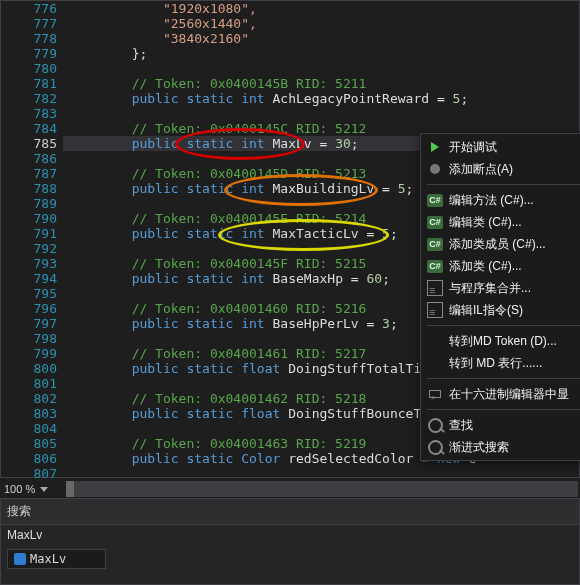 This screenshot has height=585, width=580. Describe the element at coordinates (514, 169) in the screenshot. I see `context-menu-label: 添加断点(A)` at that location.